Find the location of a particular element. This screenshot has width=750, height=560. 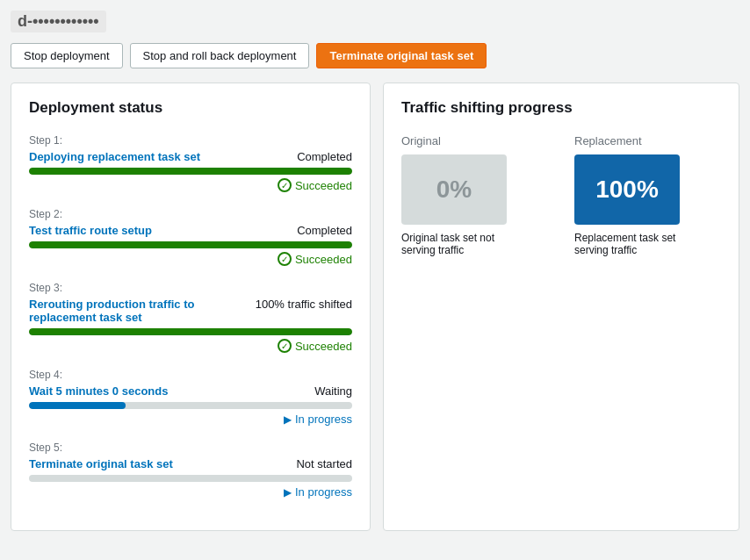

original-panel: Original 0% Original task set not servin… is located at coordinates (474, 195).